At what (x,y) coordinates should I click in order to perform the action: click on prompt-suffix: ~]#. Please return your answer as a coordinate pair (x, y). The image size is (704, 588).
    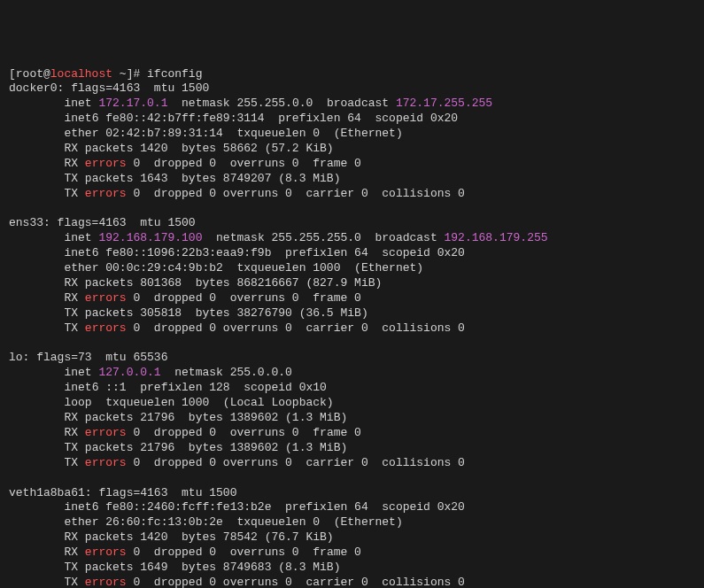
    Looking at the image, I should click on (129, 74).